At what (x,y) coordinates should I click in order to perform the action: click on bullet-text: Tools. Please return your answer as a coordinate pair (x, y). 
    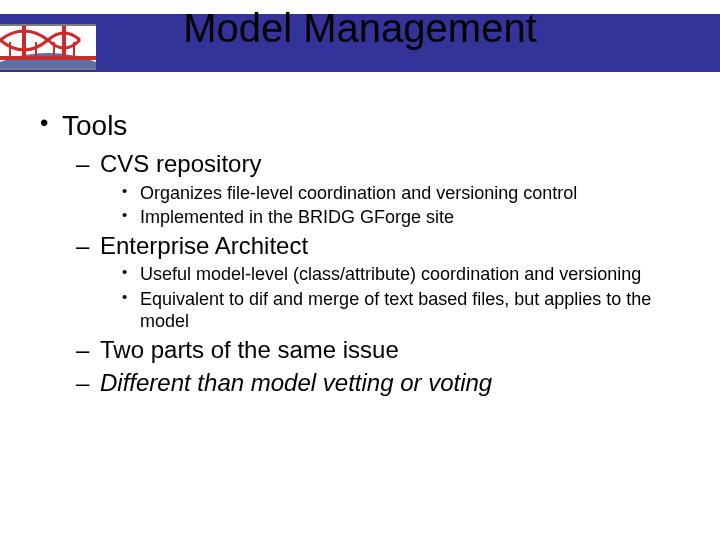
    Looking at the image, I should click on (94, 126).